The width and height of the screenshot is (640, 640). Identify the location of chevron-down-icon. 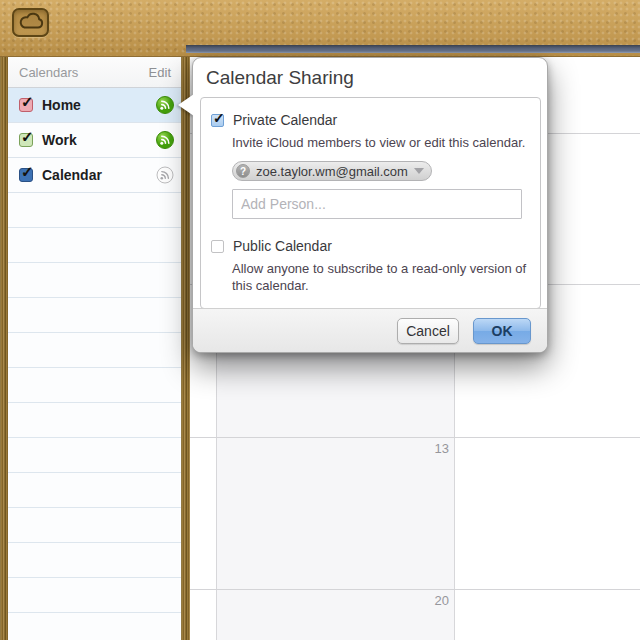
(419, 171).